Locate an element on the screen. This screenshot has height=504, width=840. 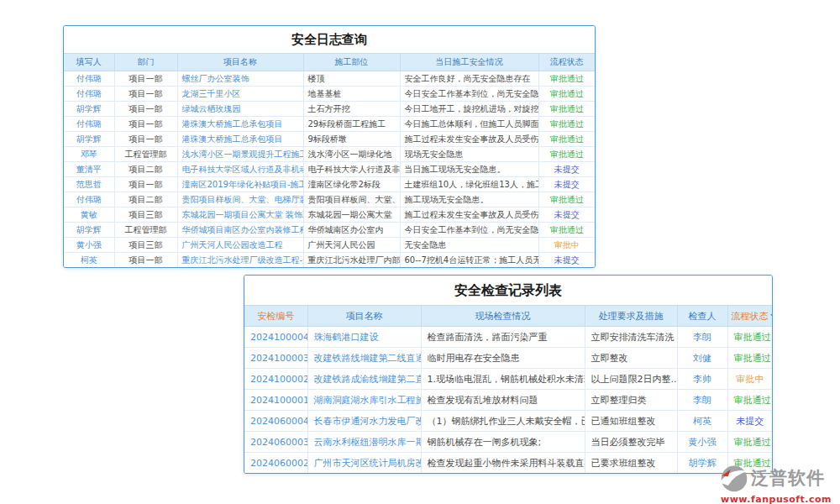
project-link: 绿城云栖玫瑰园 is located at coordinates (212, 109).